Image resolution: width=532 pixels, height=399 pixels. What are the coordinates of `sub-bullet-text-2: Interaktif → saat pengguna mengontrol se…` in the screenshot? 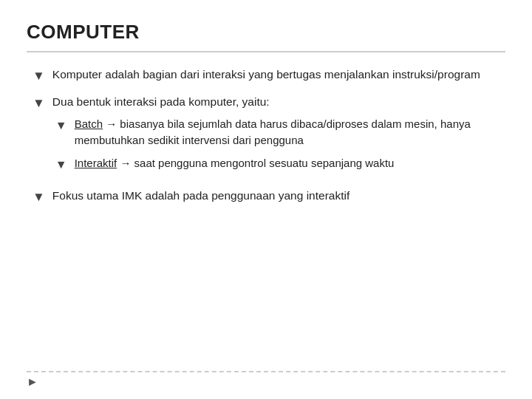 It's located at (290, 164).